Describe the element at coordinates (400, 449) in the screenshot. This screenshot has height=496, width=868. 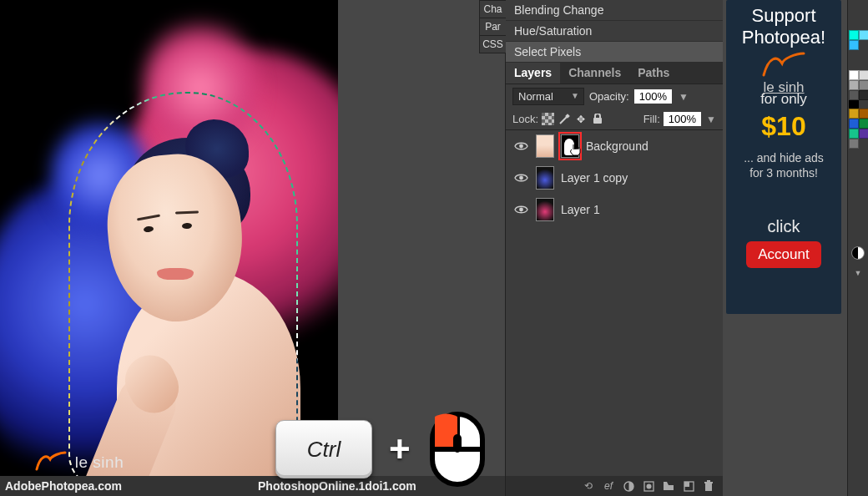
I see `plus-icon: +` at that location.